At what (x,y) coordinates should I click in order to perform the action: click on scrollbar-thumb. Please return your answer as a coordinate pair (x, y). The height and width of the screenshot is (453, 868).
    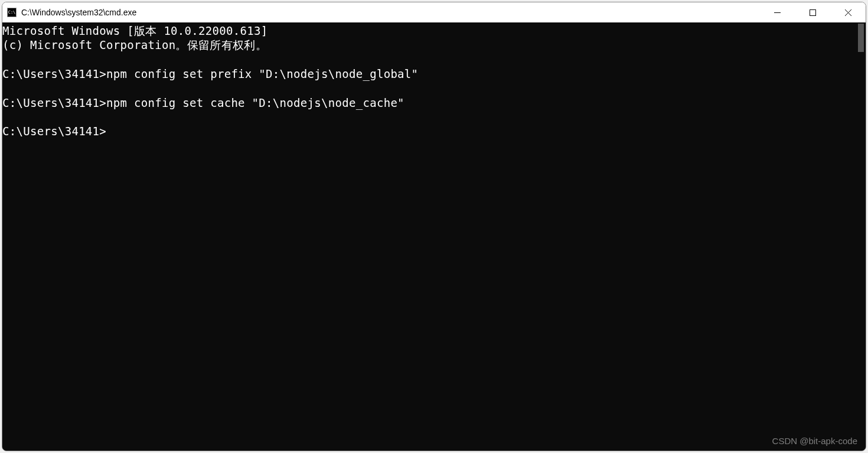
    Looking at the image, I should click on (861, 38).